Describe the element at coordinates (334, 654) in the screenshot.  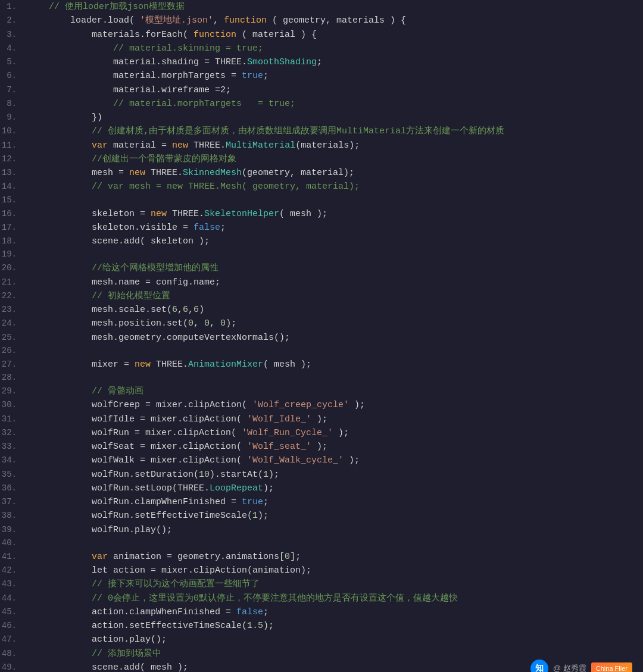
I see `line-content: // 添加到场景中` at that location.